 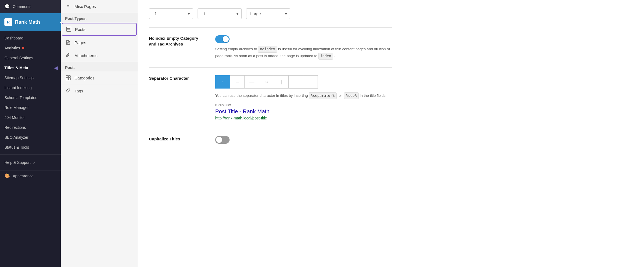 I want to click on sep-btn-emdash: —, so click(x=252, y=82).